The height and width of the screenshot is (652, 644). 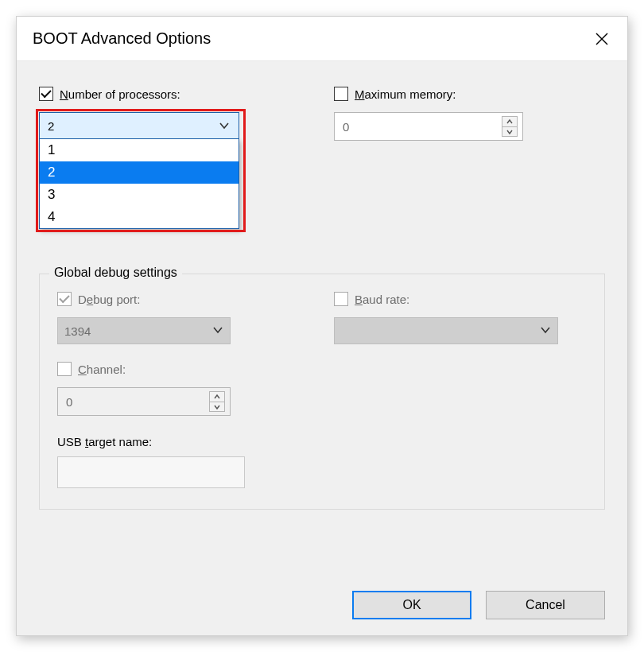 I want to click on channel-label: Channel:, so click(x=102, y=369).